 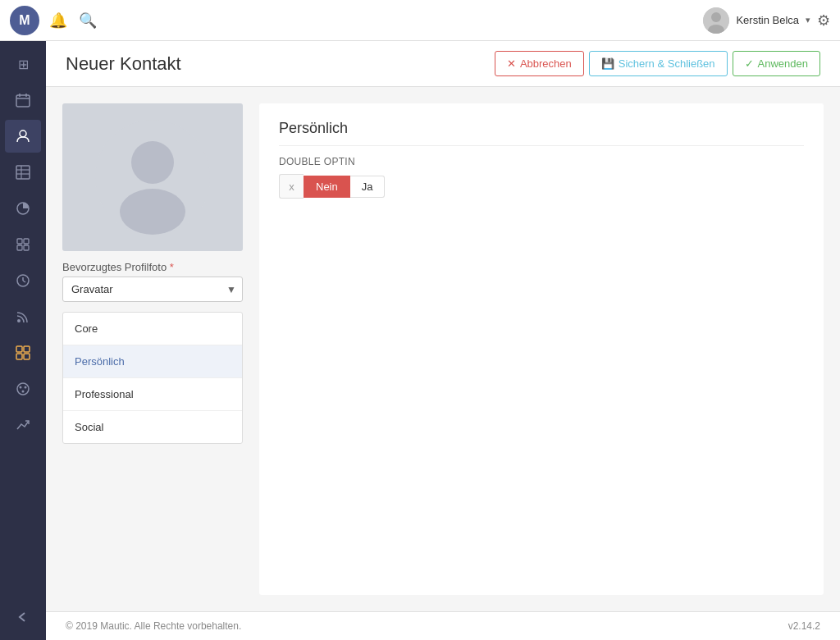 What do you see at coordinates (153, 395) in the screenshot?
I see `tab-professional: Professional` at bounding box center [153, 395].